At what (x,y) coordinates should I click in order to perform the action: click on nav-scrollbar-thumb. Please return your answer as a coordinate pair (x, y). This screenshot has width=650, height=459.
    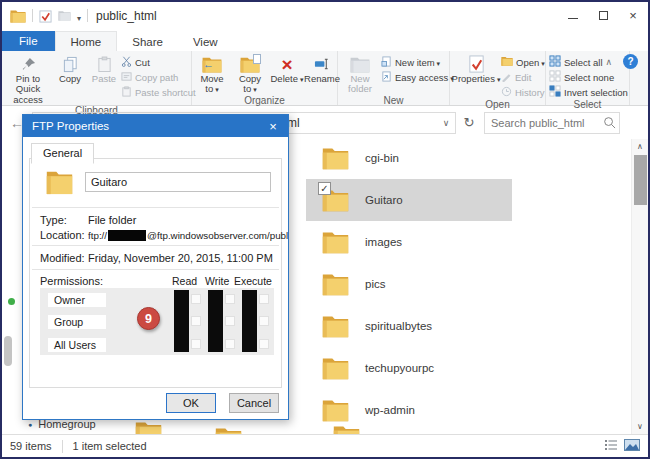
    Looking at the image, I should click on (8, 351).